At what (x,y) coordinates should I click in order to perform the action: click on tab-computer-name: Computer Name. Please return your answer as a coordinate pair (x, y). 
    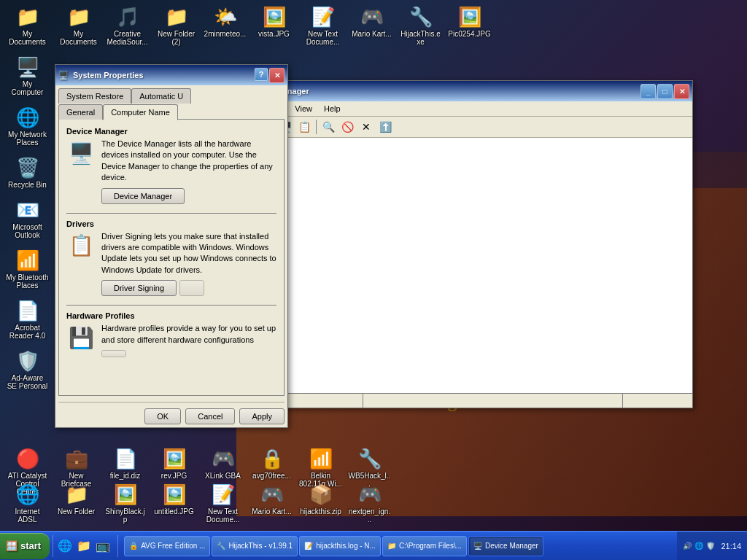
    Looking at the image, I should click on (140, 112).